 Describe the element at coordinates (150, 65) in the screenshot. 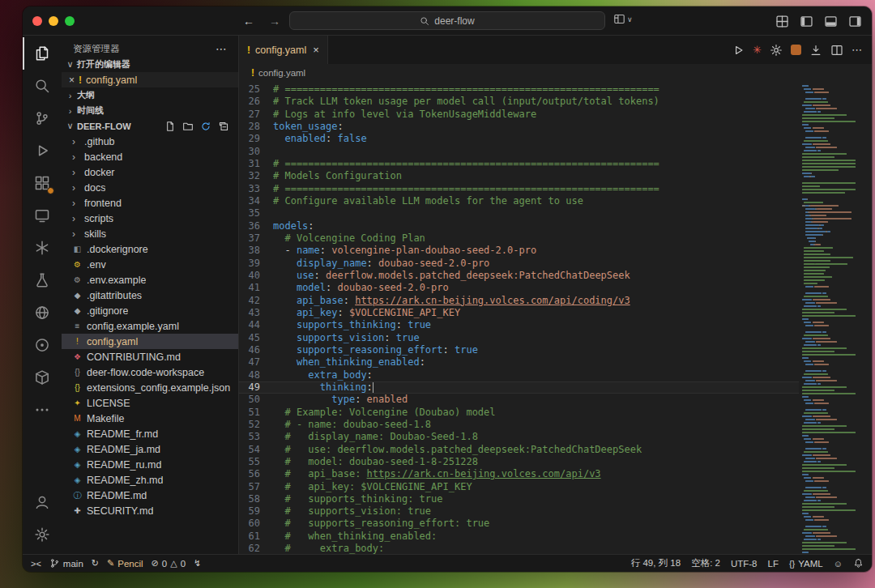

I see `open-editors-section: ∨ 打开的编辑器` at that location.